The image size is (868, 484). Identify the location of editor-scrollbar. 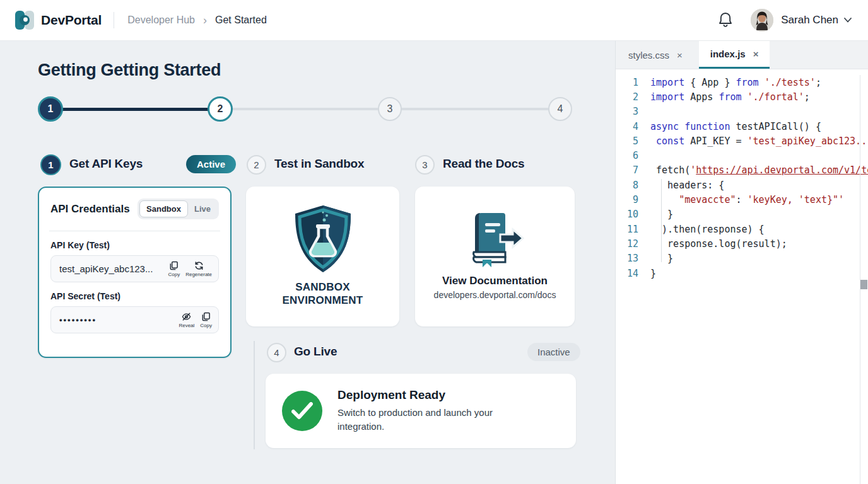
(864, 280).